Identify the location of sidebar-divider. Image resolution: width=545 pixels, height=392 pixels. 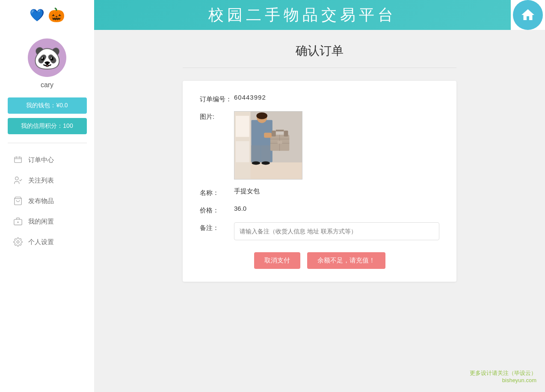
(47, 143).